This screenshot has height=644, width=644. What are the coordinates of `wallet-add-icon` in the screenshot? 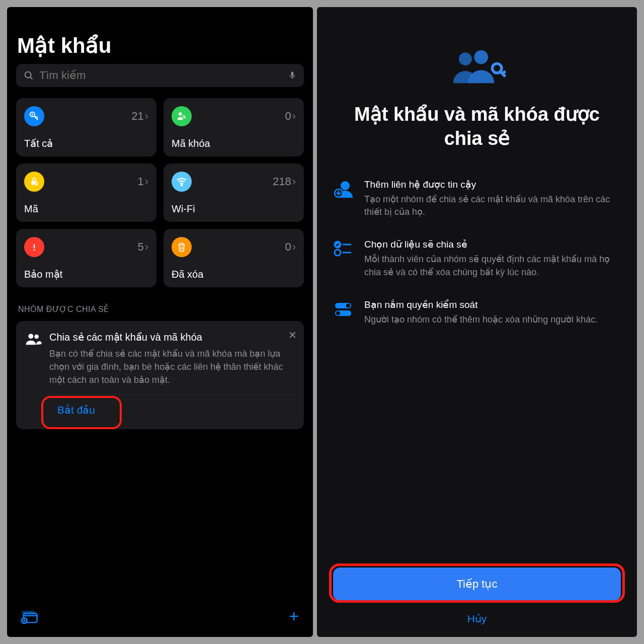 It's located at (30, 616).